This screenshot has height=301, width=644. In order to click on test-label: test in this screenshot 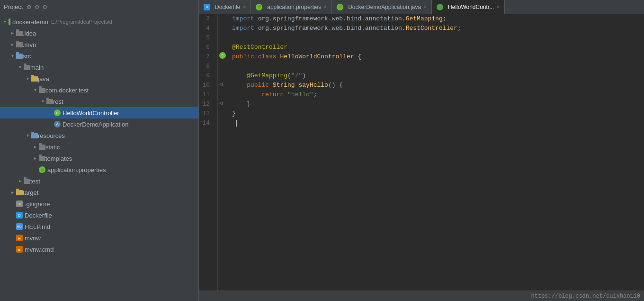, I will do `click(35, 181)`.